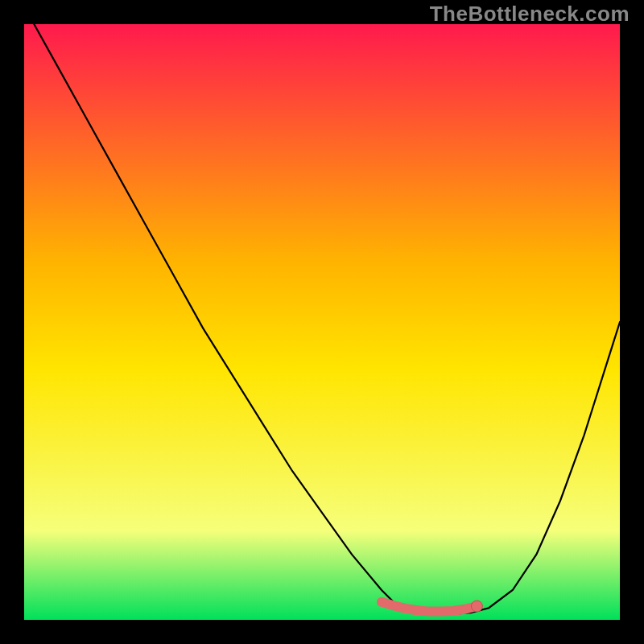  I want to click on watermark-text: TheBottleneck.com, so click(530, 14).